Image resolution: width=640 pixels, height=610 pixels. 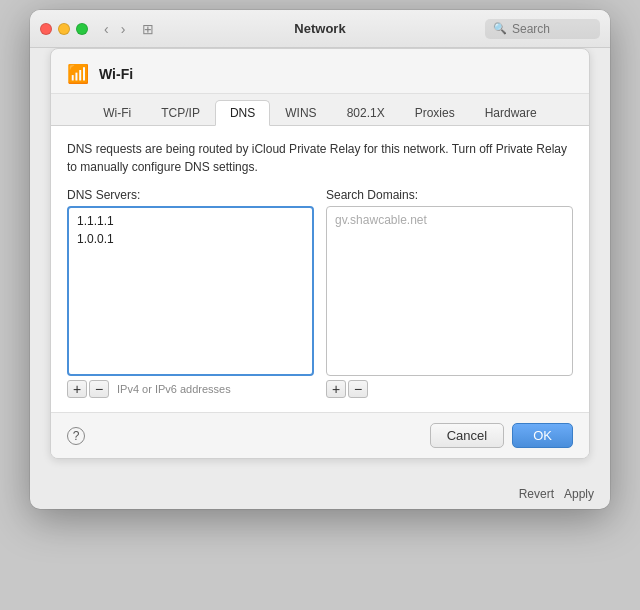 What do you see at coordinates (190, 221) in the screenshot?
I see `dns-item-1: 1.1.1.1` at bounding box center [190, 221].